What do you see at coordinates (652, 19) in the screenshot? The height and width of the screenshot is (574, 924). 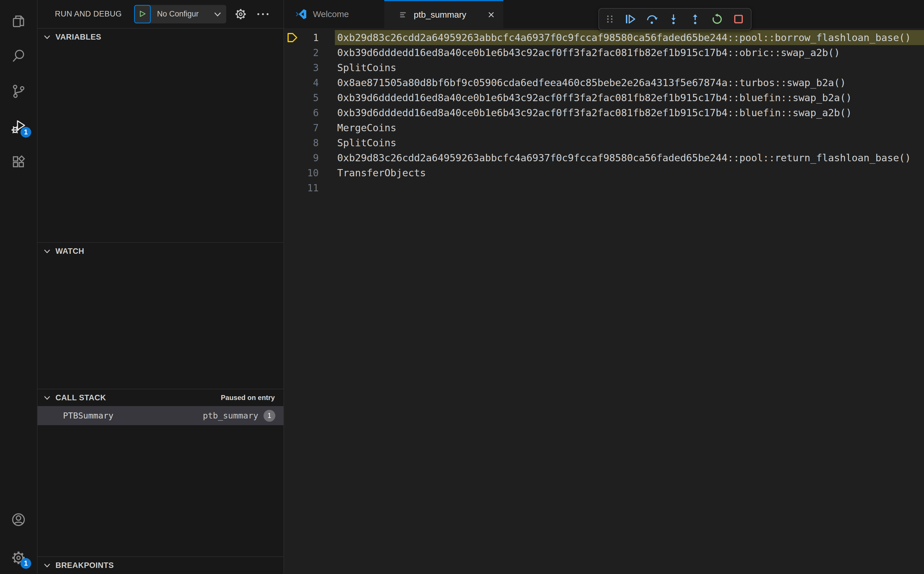 I see `step-over-button` at bounding box center [652, 19].